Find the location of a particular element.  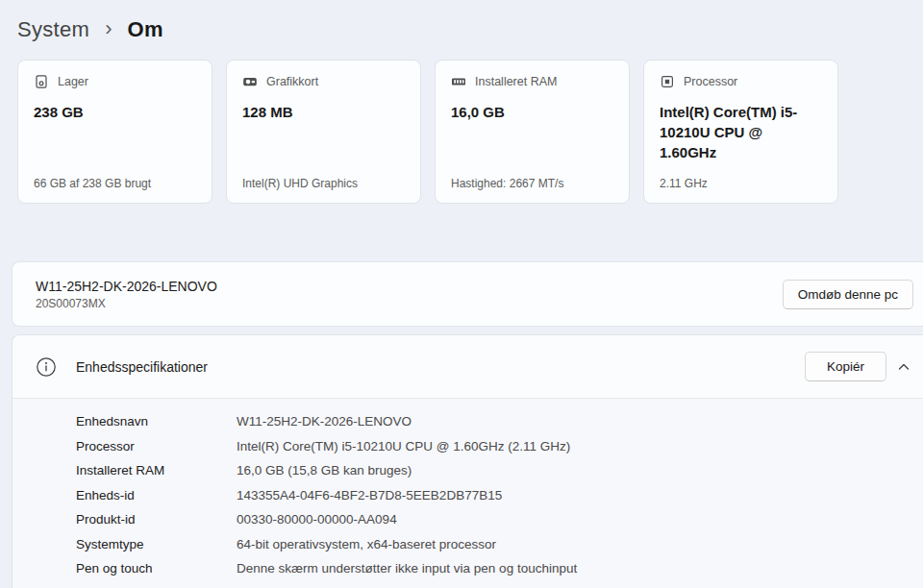

device-specifications-header: Enhedsspecifikationer Kopiér is located at coordinates (467, 367).